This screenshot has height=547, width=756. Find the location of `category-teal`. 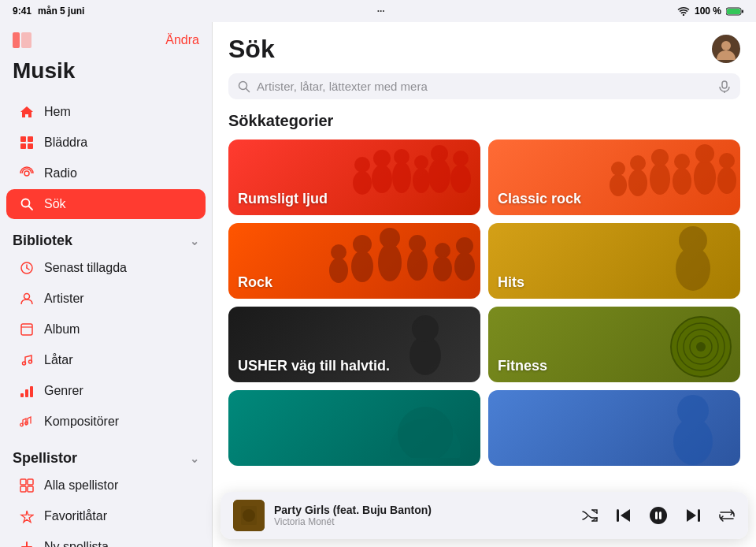

category-teal is located at coordinates (354, 428).